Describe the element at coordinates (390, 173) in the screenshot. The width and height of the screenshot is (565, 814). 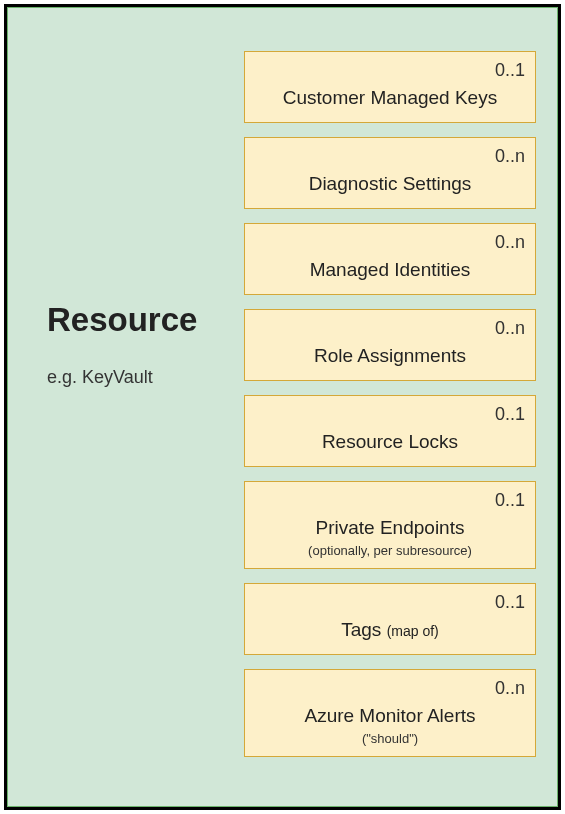
I see `box-diagnostic-settings: 0..n Diagnostic Settings` at that location.